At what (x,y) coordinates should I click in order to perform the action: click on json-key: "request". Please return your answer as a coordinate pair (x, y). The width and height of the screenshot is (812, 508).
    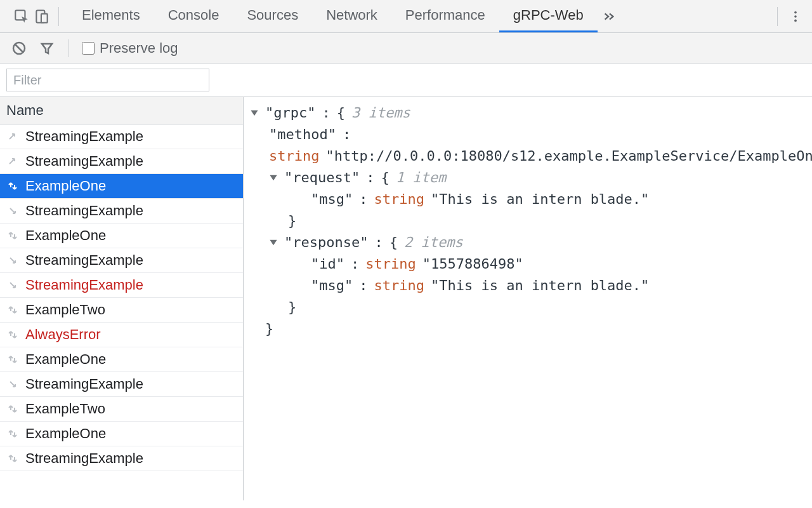
    Looking at the image, I should click on (322, 178).